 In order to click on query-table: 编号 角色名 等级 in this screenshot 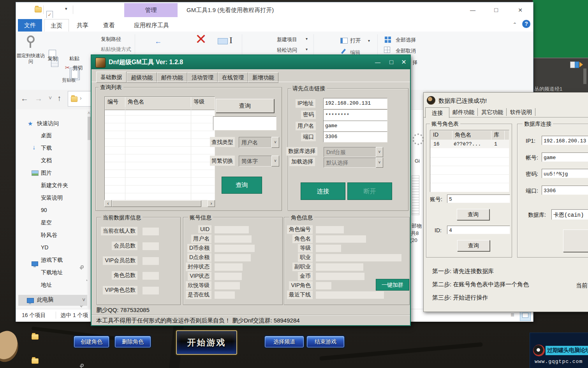, I will do `click(160, 149)`.